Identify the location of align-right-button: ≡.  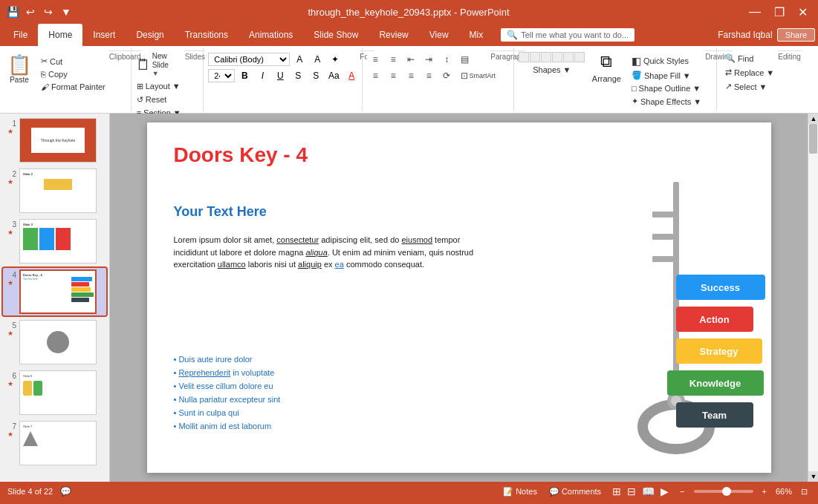
(411, 76).